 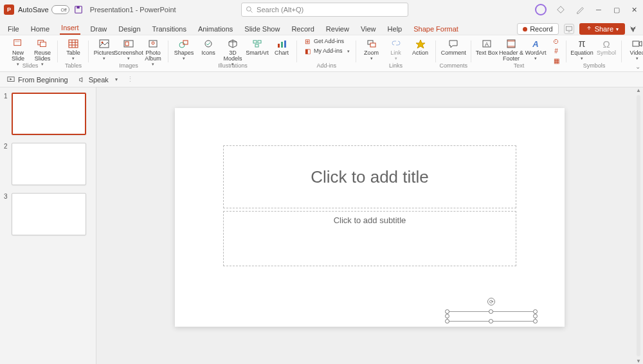 I want to click on record-button: Record, so click(x=538, y=29).